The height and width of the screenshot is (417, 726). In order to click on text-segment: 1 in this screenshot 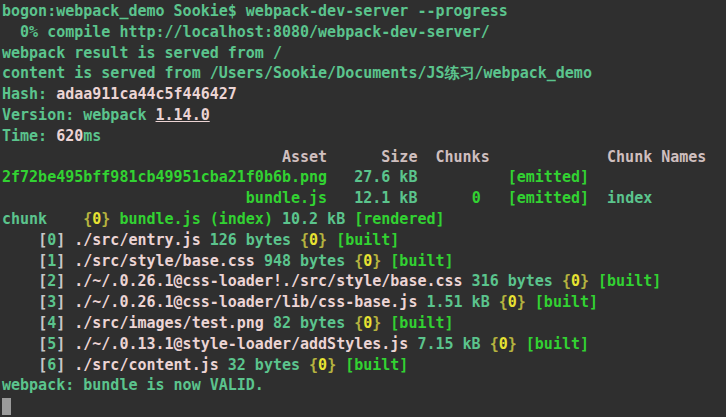, I will do `click(52, 261)`.